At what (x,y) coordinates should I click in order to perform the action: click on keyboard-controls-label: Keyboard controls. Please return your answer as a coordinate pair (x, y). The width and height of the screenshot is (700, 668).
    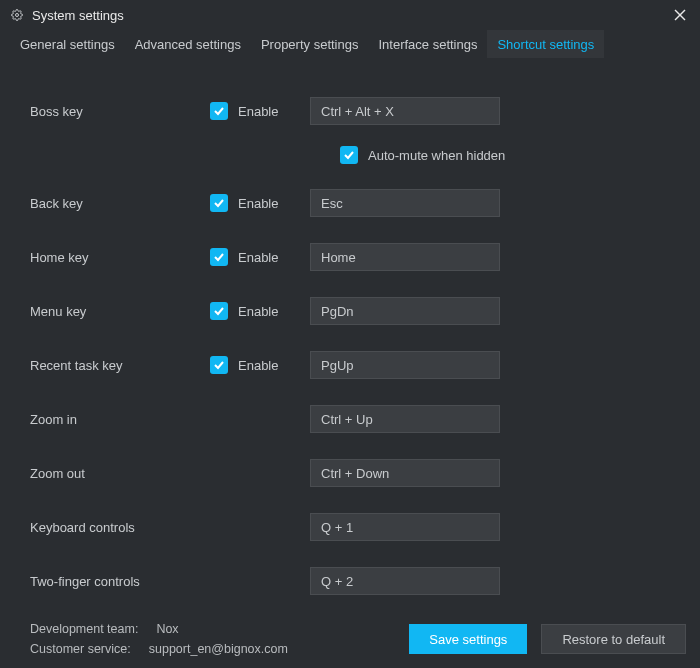
    Looking at the image, I should click on (170, 528).